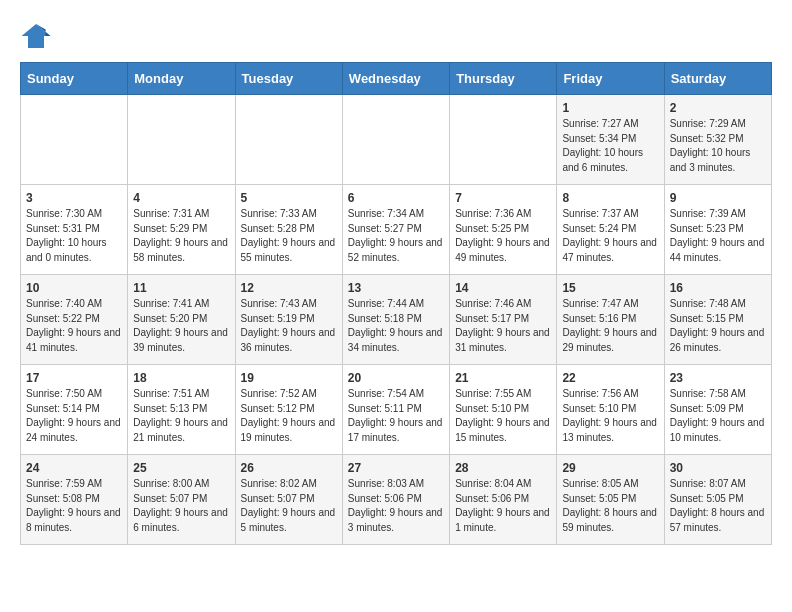 The image size is (792, 612). I want to click on header-tuesday: Tuesday, so click(288, 79).